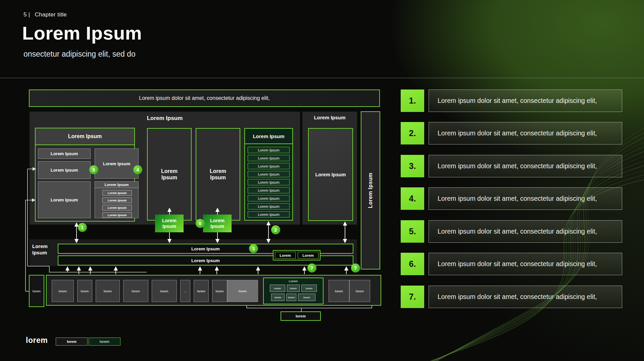 The width and height of the screenshot is (644, 361). I want to click on list-text-4: Lorem ipsum dolor sit amet, consectetur …, so click(526, 198).